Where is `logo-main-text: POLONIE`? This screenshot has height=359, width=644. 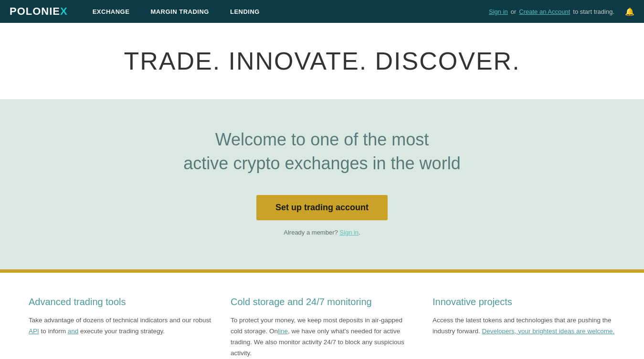
logo-main-text: POLONIE is located at coordinates (35, 11).